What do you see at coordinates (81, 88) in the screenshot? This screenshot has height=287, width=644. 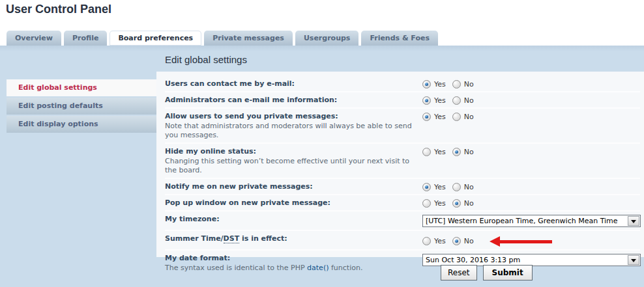 I see `sidebar-item-edit-global-settings: Edit global settings` at bounding box center [81, 88].